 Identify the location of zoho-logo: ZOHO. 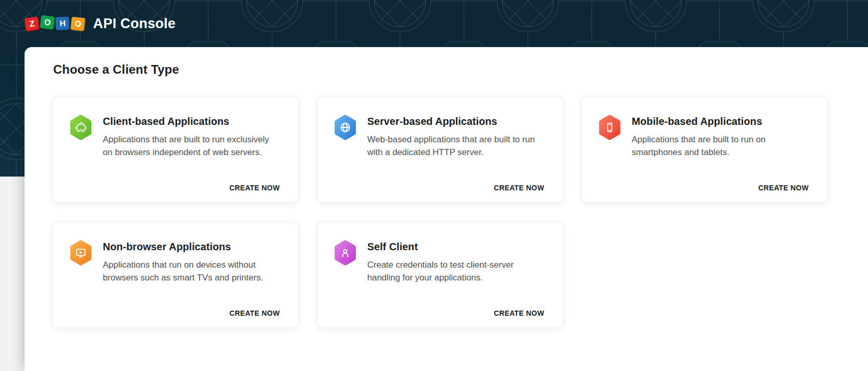
(55, 24).